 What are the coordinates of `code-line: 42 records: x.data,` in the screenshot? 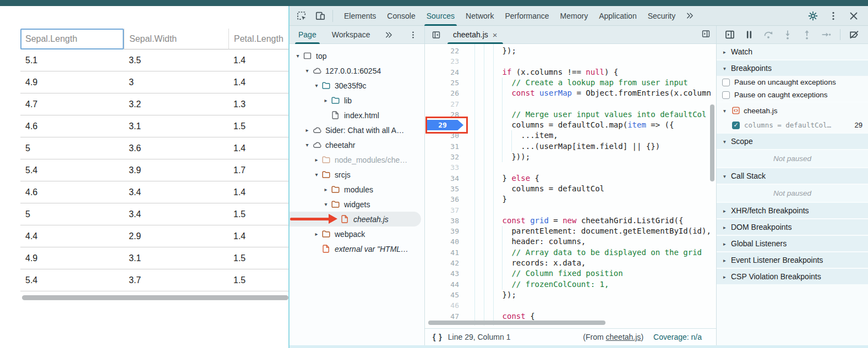 It's located at (570, 263).